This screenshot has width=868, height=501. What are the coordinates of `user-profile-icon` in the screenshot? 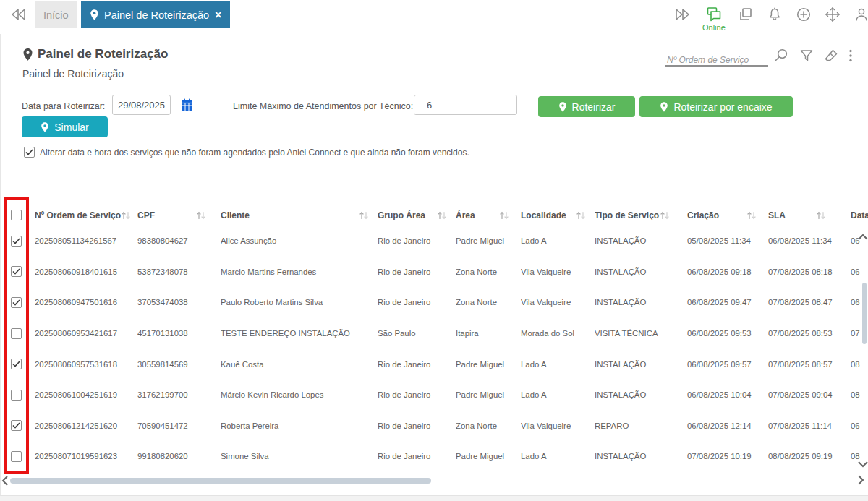 It's located at (861, 14).